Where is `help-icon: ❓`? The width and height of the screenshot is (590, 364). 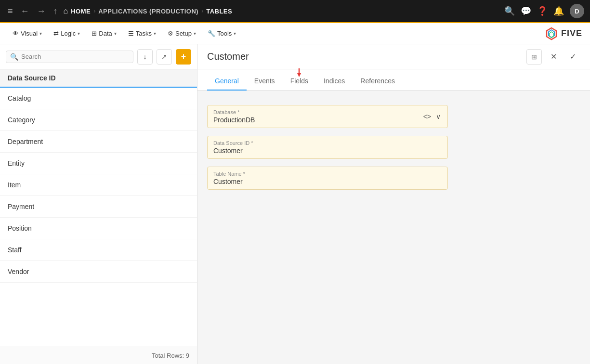
help-icon: ❓ is located at coordinates (542, 11).